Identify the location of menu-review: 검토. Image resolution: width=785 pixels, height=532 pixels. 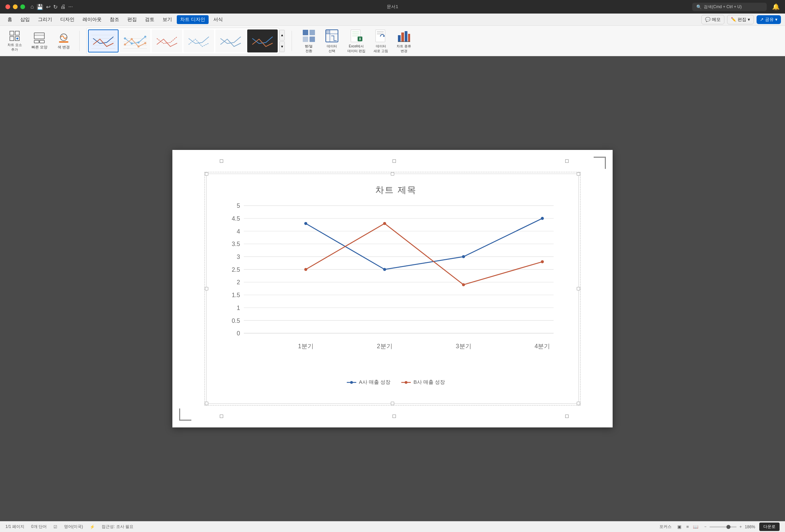
(150, 20).